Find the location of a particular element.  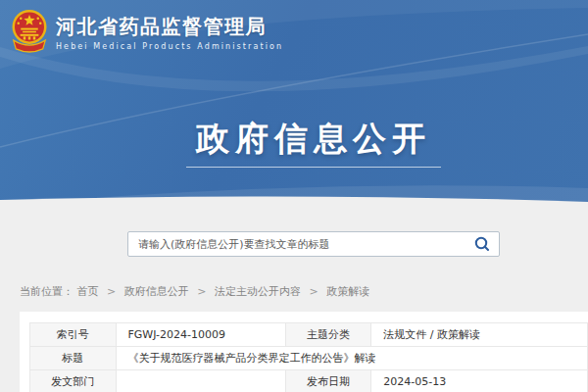

issuing-department-label: 发文部门 is located at coordinates (74, 381).